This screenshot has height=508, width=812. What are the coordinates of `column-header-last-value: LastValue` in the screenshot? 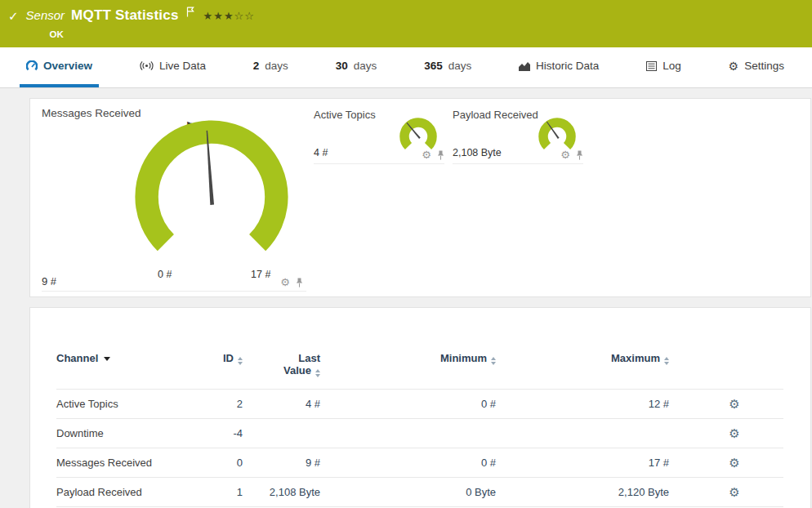 It's located at (281, 371).